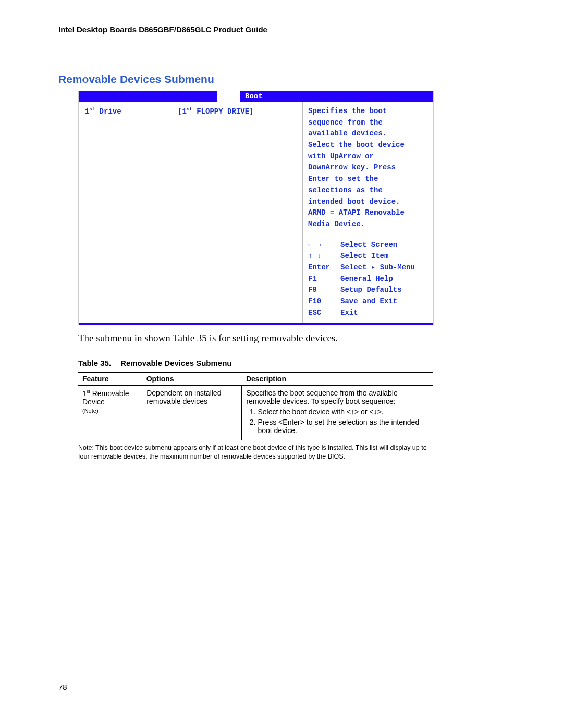 The height and width of the screenshot is (728, 563). I want to click on help-line: ARMD = ATAPI Removable, so click(368, 213).